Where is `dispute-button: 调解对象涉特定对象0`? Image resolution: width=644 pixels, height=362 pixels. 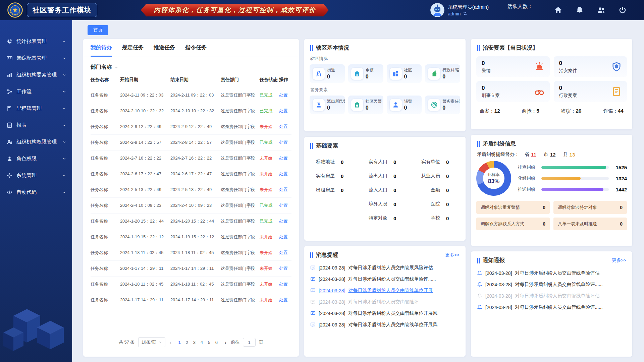 dispute-button: 调解对象涉特定对象0 is located at coordinates (590, 207).